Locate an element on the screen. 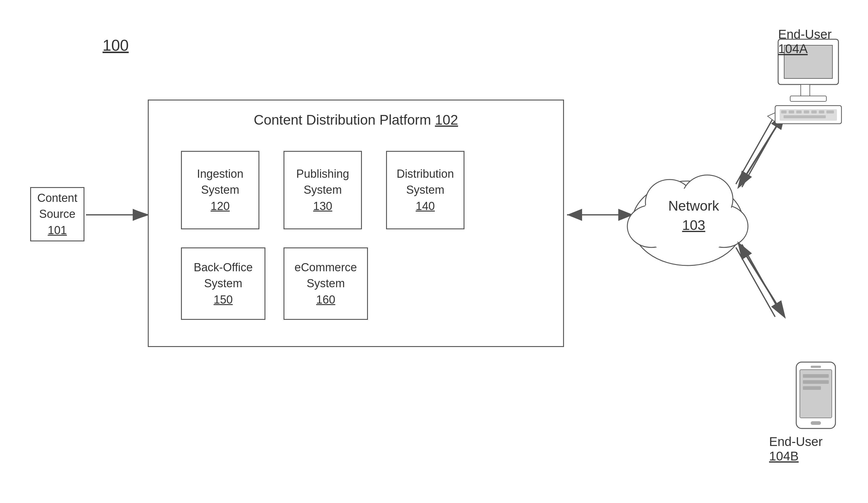  end-user-a-ref: 104A is located at coordinates (793, 49).